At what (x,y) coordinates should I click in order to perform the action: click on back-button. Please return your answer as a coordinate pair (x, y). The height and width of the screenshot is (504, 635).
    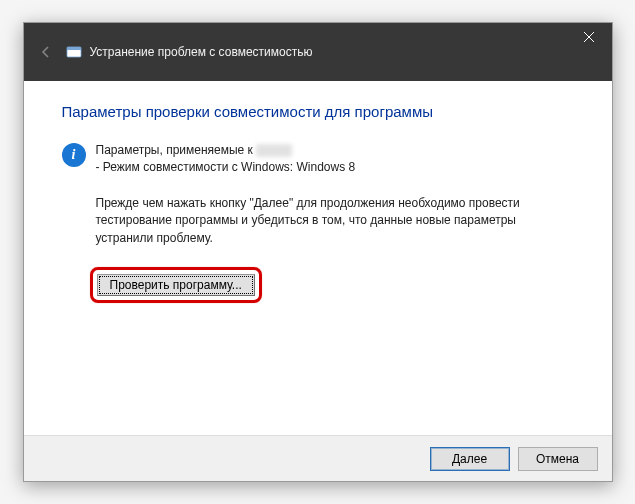
    Looking at the image, I should click on (46, 52).